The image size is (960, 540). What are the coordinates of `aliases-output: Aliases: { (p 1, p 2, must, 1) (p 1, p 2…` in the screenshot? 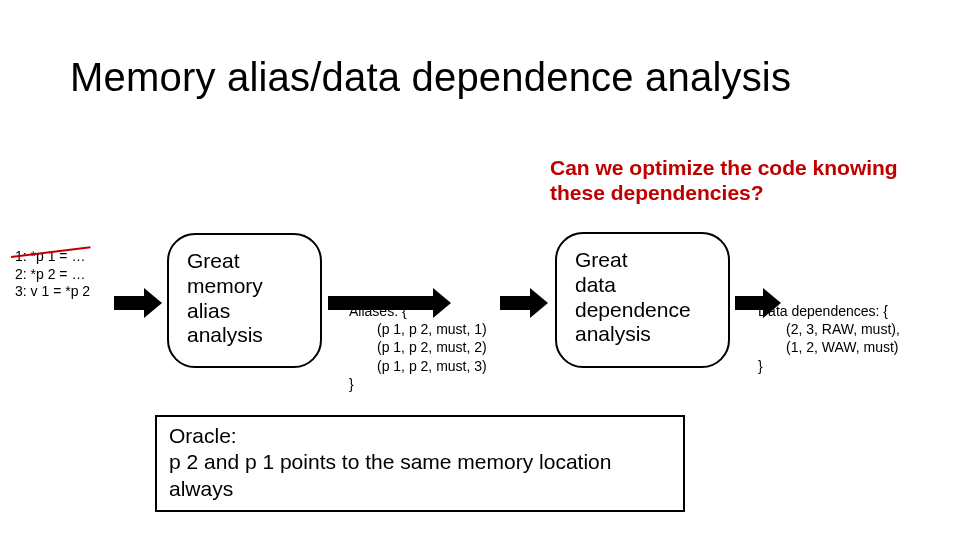 It's located at (418, 348).